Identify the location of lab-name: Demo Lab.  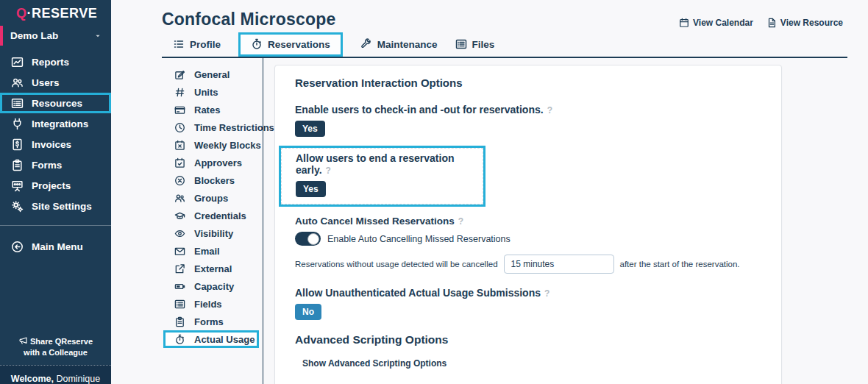
(34, 35).